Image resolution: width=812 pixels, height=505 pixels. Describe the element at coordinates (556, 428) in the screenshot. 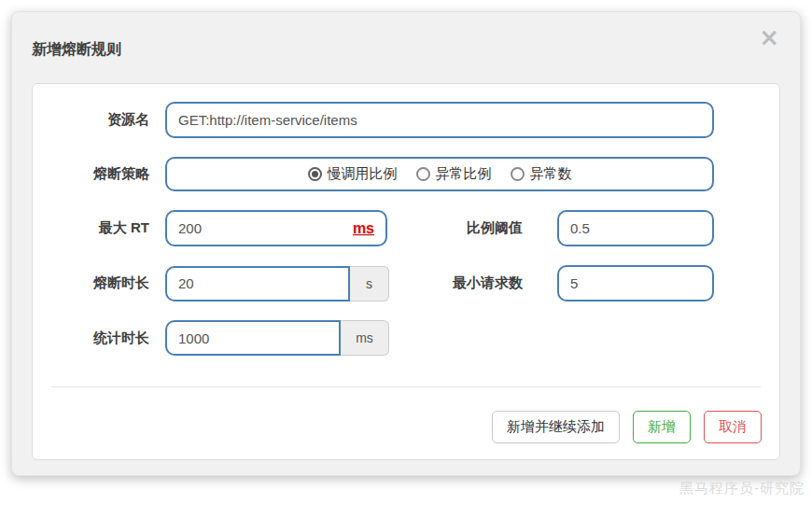

I see `add-and-continue-button: 新增并继续添加` at that location.